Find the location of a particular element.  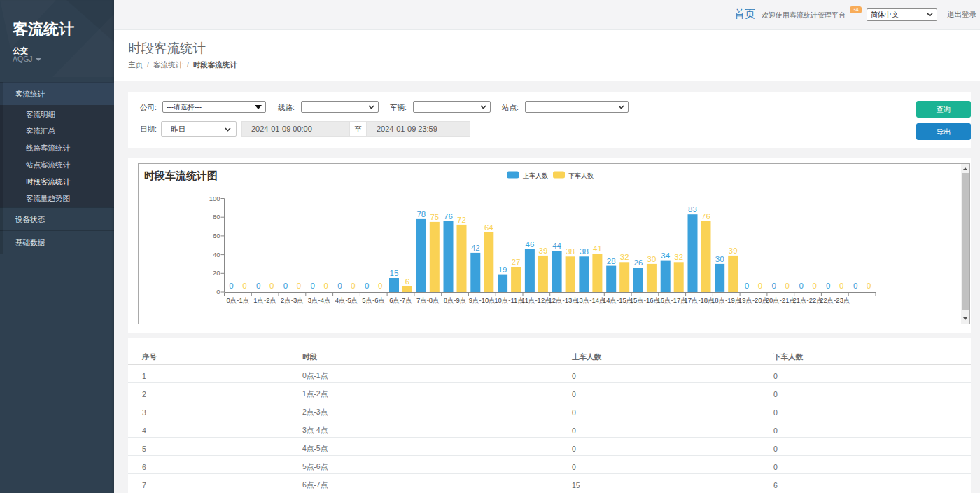

svg-text: 下车人数 is located at coordinates (581, 176).